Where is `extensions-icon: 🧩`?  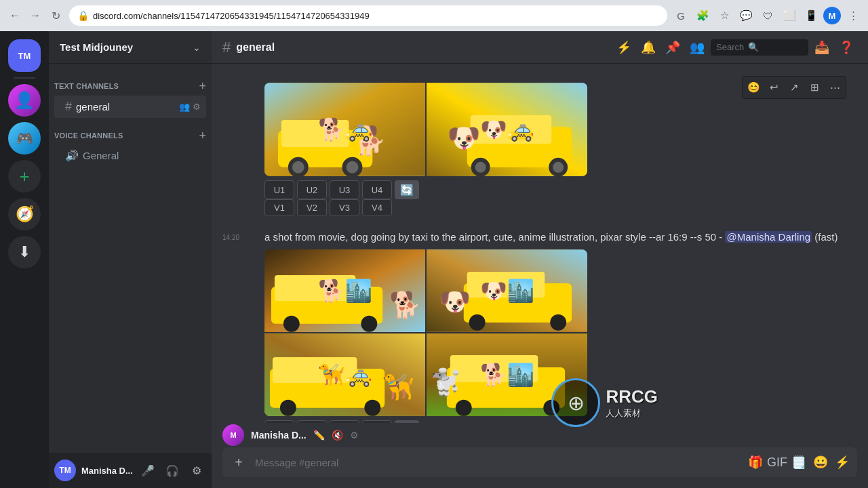
extensions-icon: 🧩 is located at coordinates (703, 16).